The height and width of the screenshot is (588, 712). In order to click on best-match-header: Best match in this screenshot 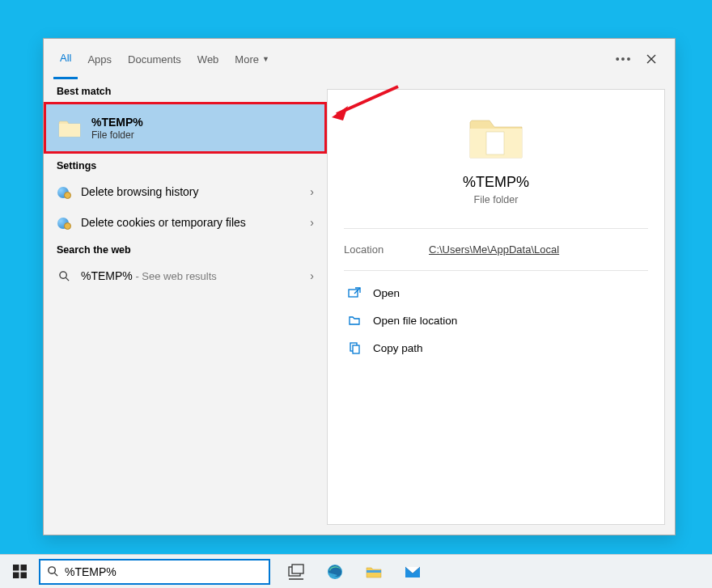, I will do `click(185, 91)`.